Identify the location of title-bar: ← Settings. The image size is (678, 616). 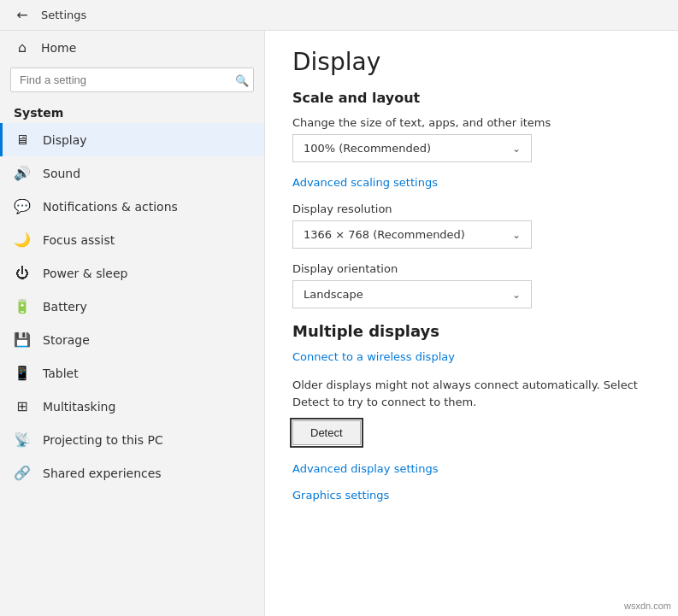
(339, 15).